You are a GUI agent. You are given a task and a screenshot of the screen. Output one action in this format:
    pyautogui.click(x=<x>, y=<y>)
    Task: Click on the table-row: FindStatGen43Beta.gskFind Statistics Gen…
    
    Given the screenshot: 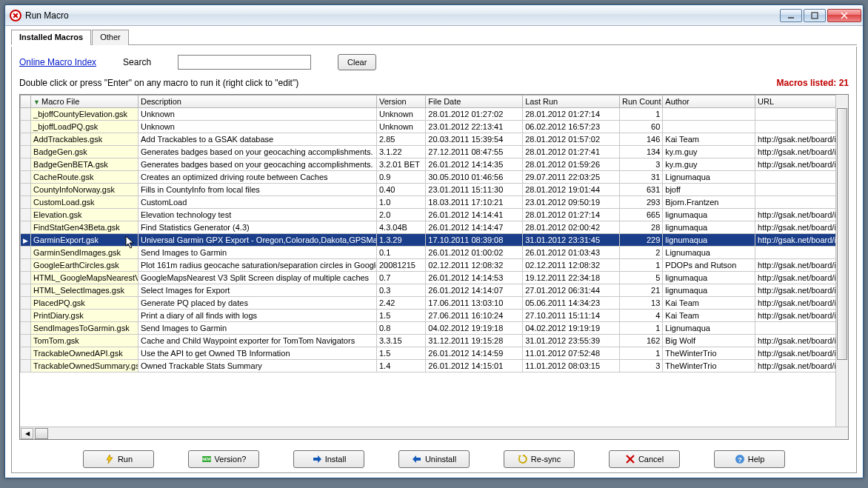 What is the action you would take?
    pyautogui.click(x=435, y=228)
    